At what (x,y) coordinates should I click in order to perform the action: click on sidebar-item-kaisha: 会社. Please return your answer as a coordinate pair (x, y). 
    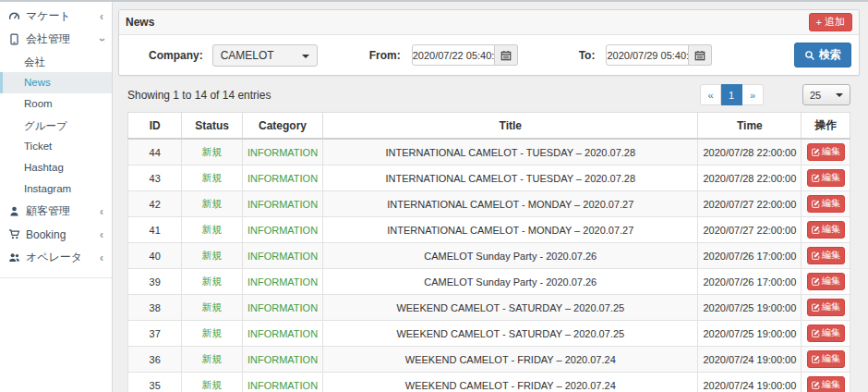
    Looking at the image, I should click on (55, 61).